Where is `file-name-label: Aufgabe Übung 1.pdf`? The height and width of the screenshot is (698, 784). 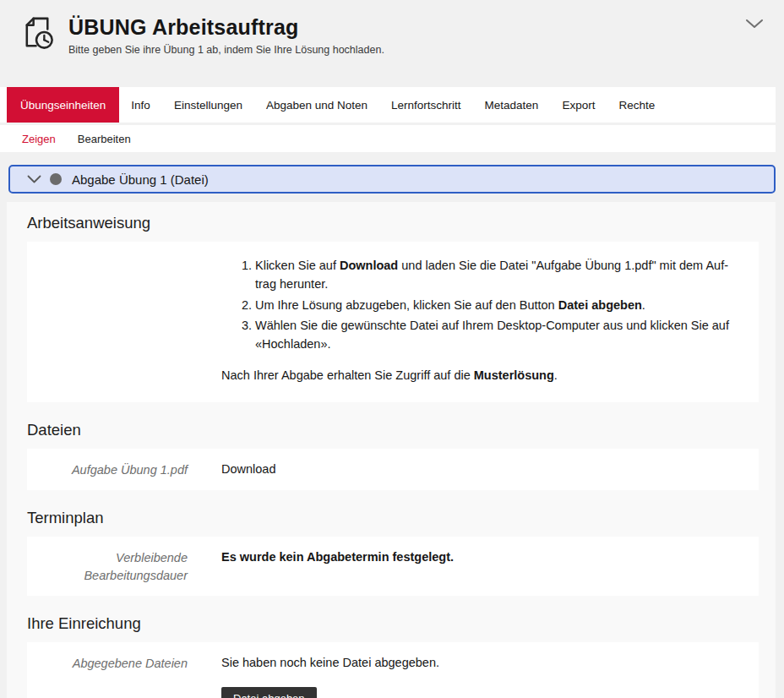
file-name-label: Aufgabe Übung 1.pdf is located at coordinates (107, 470).